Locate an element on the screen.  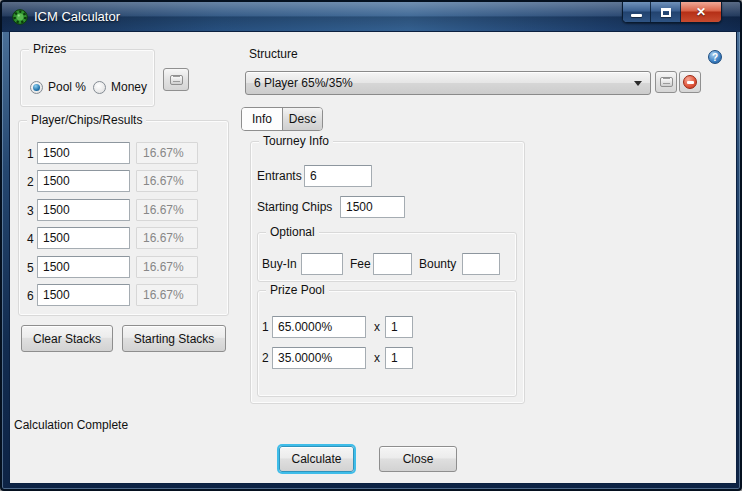
prize-pool-label: Prize Pool is located at coordinates (298, 290).